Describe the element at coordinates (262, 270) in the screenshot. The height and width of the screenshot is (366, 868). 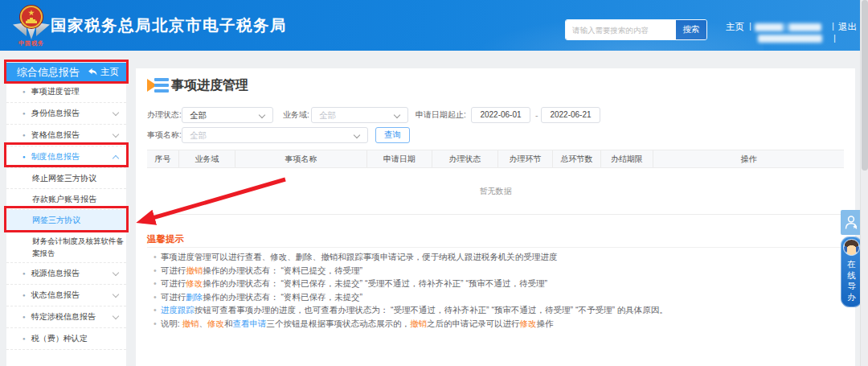
I see `tip-text: 可进行撤销操作的办理状态有： “资料已提交，待受理”` at that location.